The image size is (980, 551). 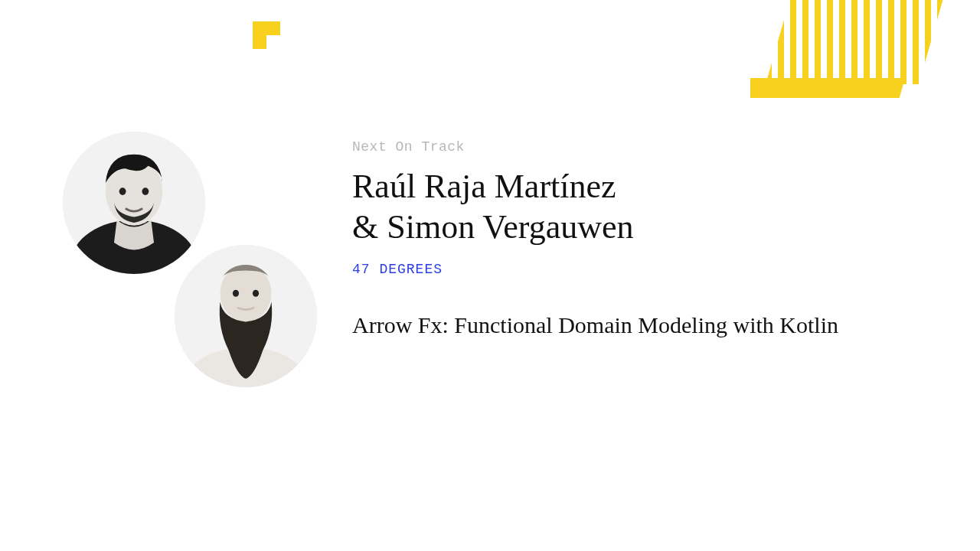 What do you see at coordinates (193, 269) in the screenshot?
I see `speaker-avatars` at bounding box center [193, 269].